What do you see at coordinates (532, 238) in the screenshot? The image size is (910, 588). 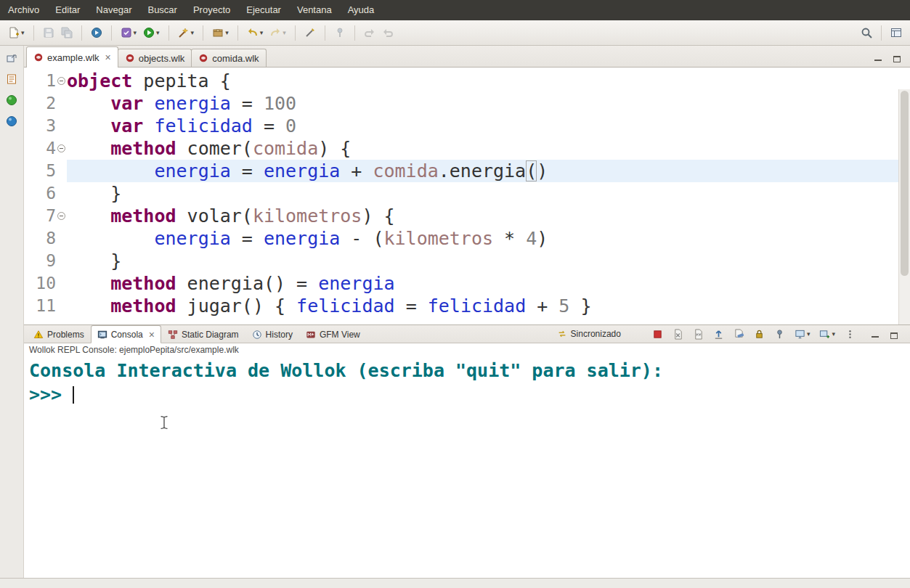 I see `code-token: 4` at bounding box center [532, 238].